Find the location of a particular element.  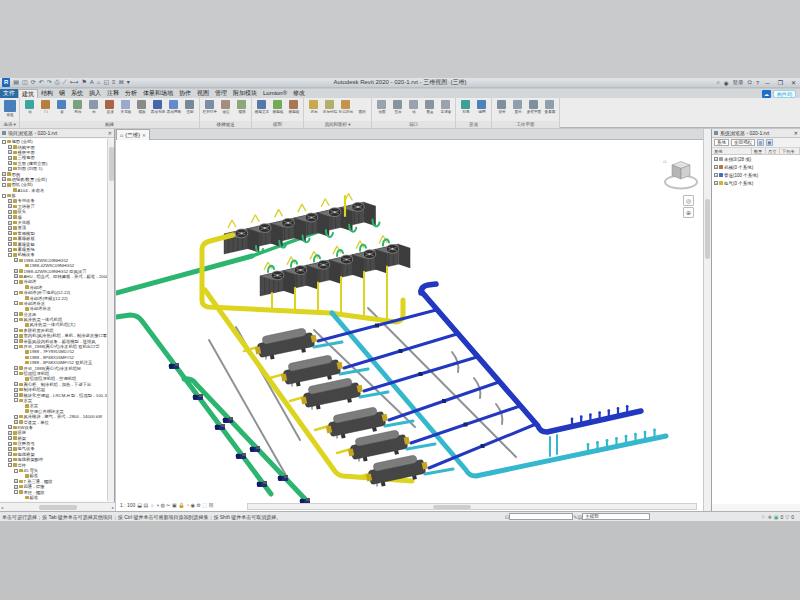

user-icon: ◉ is located at coordinates (726, 83).